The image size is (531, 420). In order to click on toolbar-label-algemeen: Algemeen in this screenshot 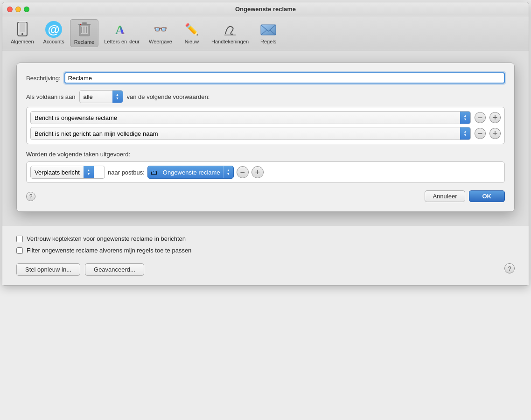, I will do `click(22, 42)`.